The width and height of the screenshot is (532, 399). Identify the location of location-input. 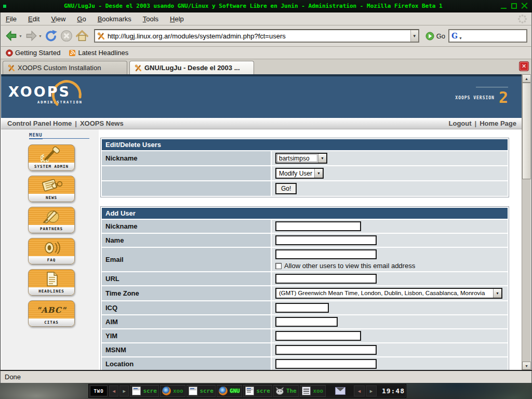
(326, 364).